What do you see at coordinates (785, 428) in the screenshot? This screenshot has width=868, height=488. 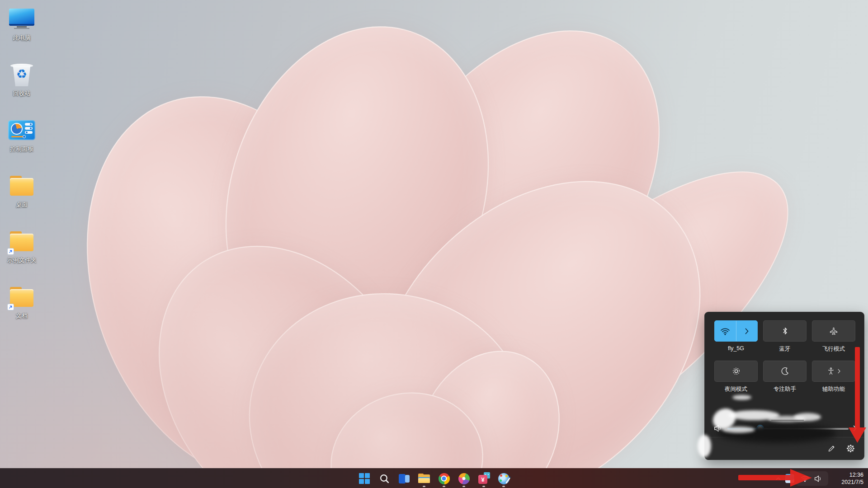 I see `volume-row` at bounding box center [785, 428].